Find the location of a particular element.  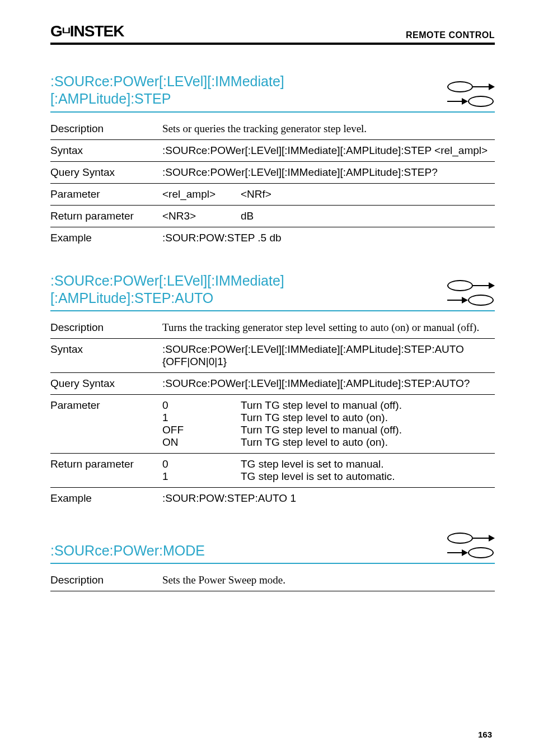

param-type: <NRf> is located at coordinates (368, 194).